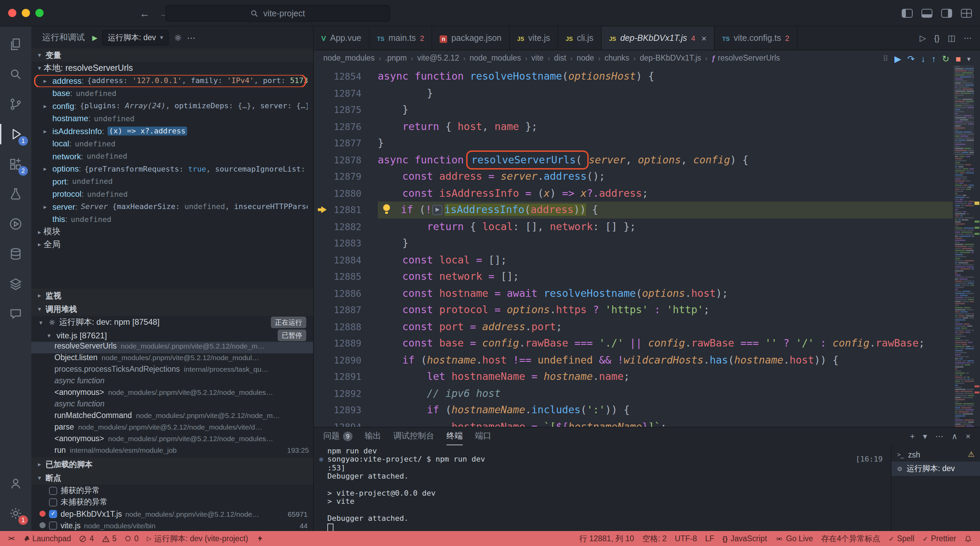 This screenshot has width=980, height=546. Describe the element at coordinates (606, 539) in the screenshot. I see `status-cursor-position: 行 12881, 列 10` at that location.